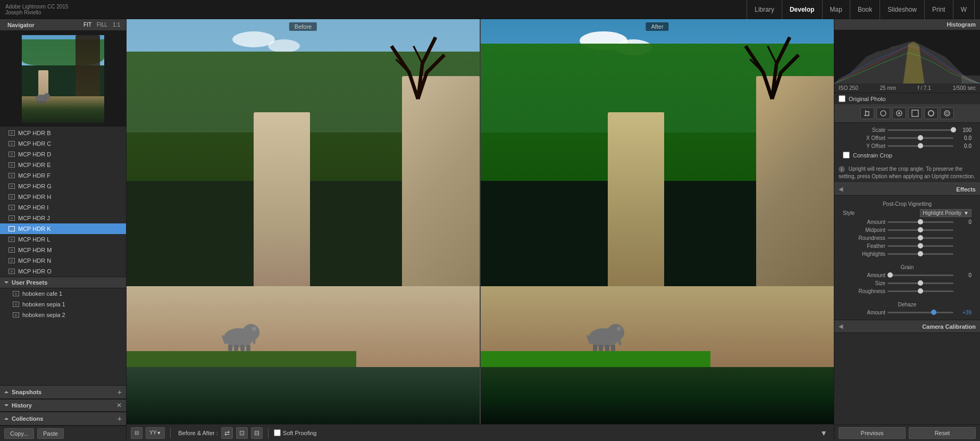  I want to click on midpoint-slider, so click(920, 230).